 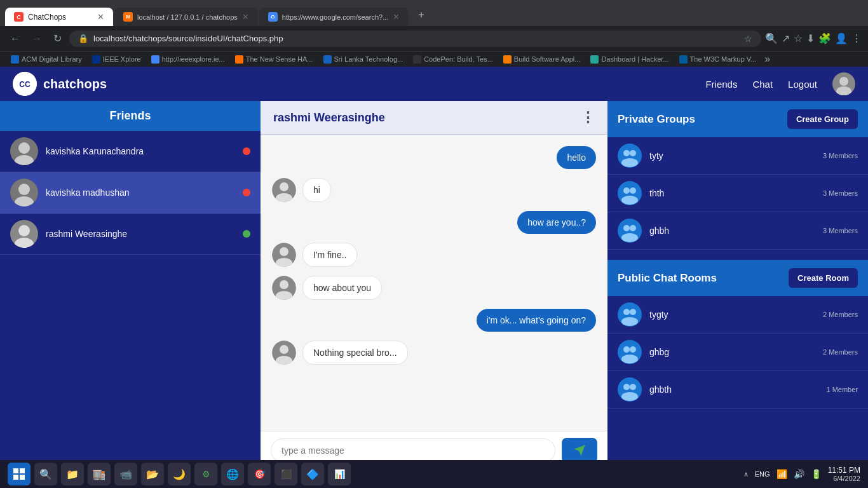 I want to click on group-item-ghbh: ghbh 3 Members, so click(x=738, y=231).